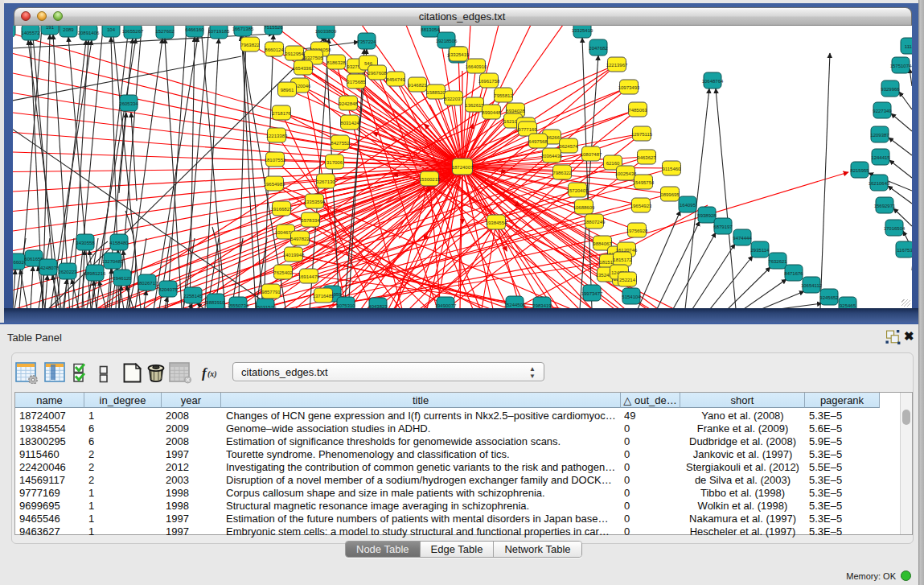  What do you see at coordinates (238, 306) in the screenshot?
I see `svg-text: 15550734` at bounding box center [238, 306].